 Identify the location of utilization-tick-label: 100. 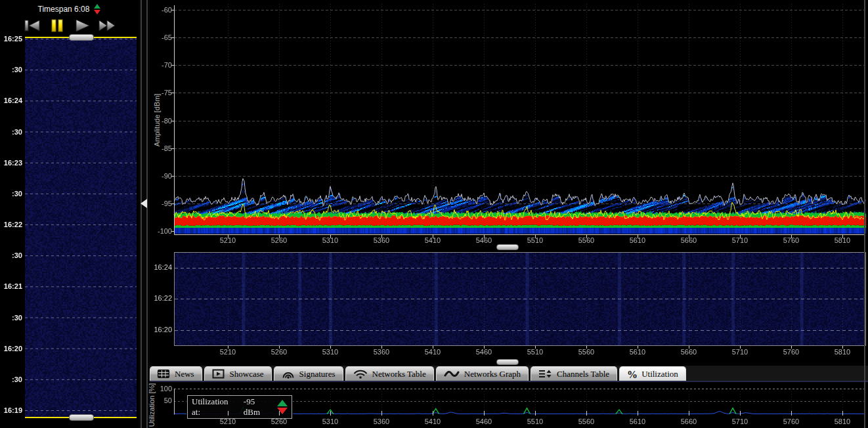
(163, 389).